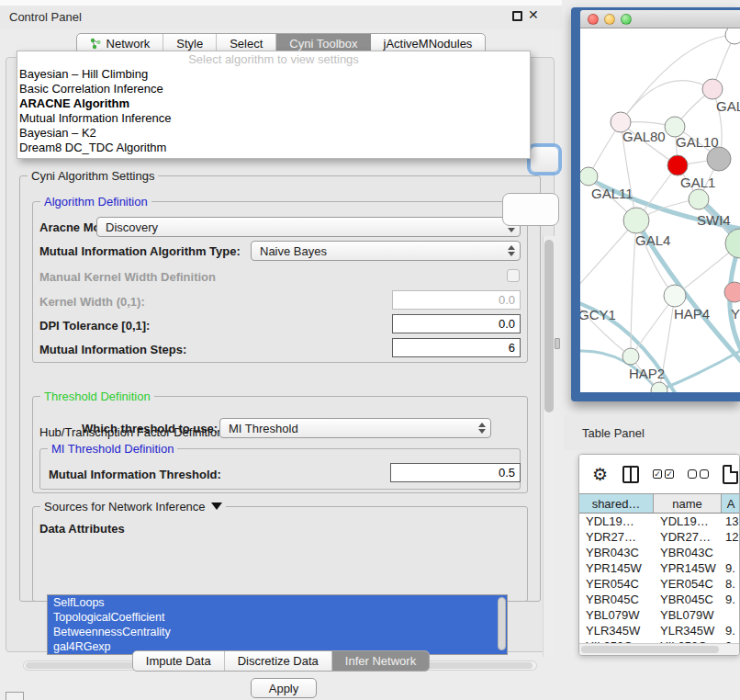 The image size is (740, 700). Describe the element at coordinates (531, 209) in the screenshot. I see `data-table-box-partial` at that location.